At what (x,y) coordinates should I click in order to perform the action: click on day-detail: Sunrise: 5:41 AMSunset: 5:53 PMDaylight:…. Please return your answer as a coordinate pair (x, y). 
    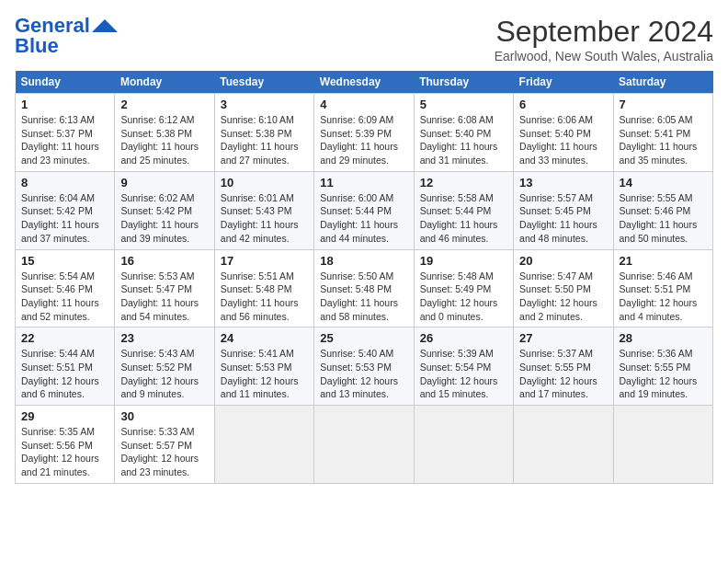
    Looking at the image, I should click on (265, 373).